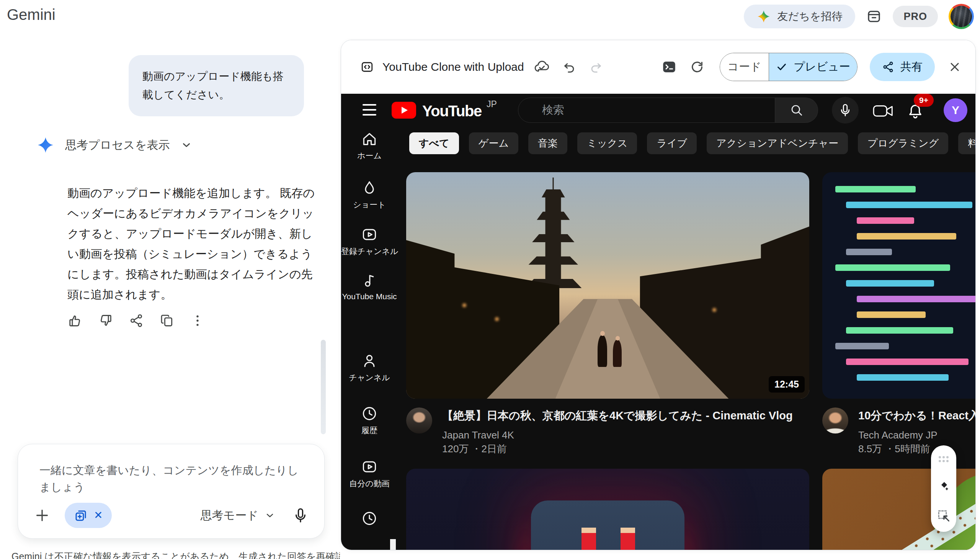  I want to click on thumbs-down-button, so click(106, 321).